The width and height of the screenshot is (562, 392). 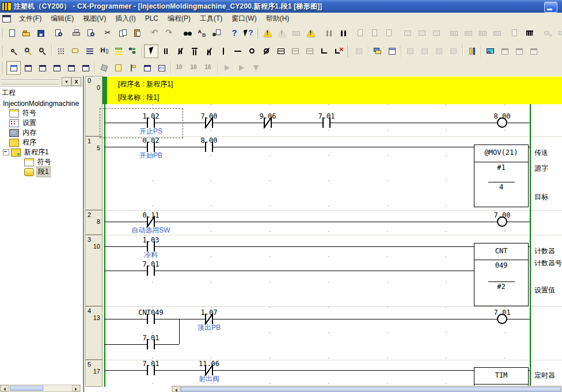 I want to click on rung-margin-cell: 28, so click(x=94, y=222).